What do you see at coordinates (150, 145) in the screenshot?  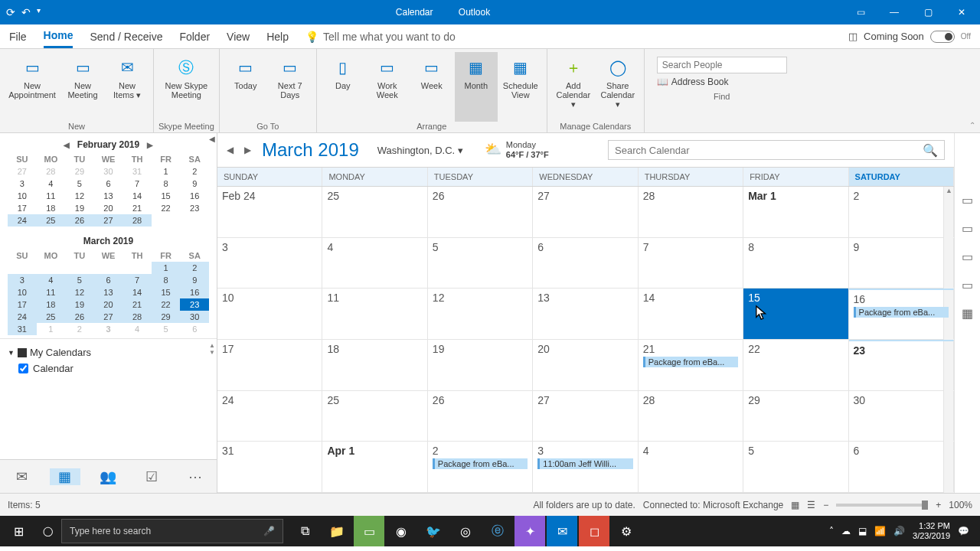 I see `next-month-icon: ▶` at bounding box center [150, 145].